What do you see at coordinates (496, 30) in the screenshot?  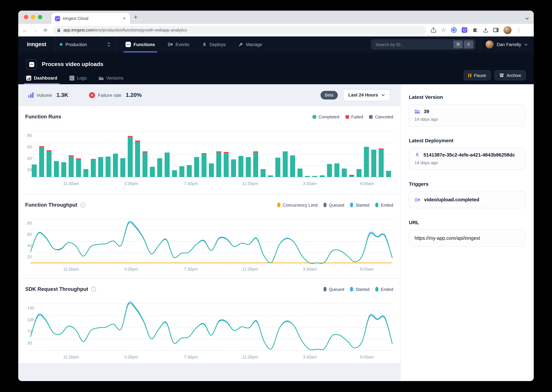 I see `side-panel-icon` at bounding box center [496, 30].